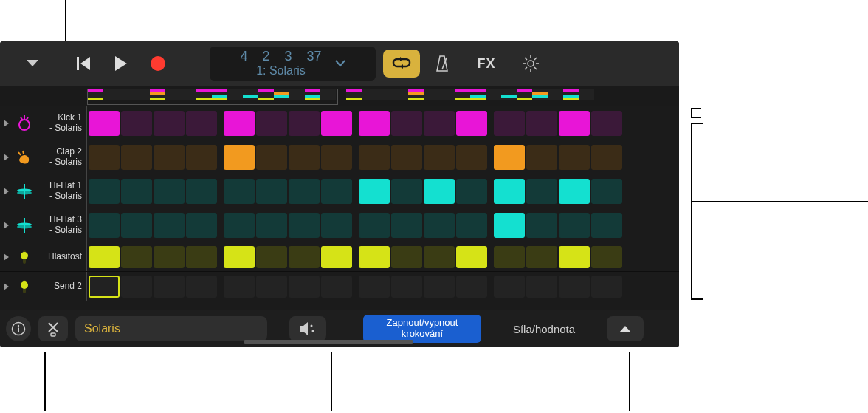 The width and height of the screenshot is (868, 413). I want to click on loop-button, so click(402, 64).